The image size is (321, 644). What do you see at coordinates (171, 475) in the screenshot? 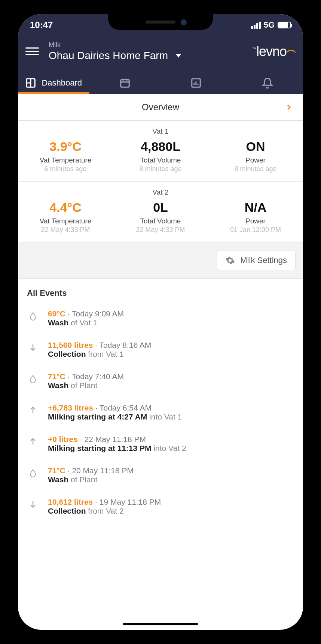
I see `event-body: 71°C · 20 May 11:18 PM Wash of Plant` at bounding box center [171, 475].